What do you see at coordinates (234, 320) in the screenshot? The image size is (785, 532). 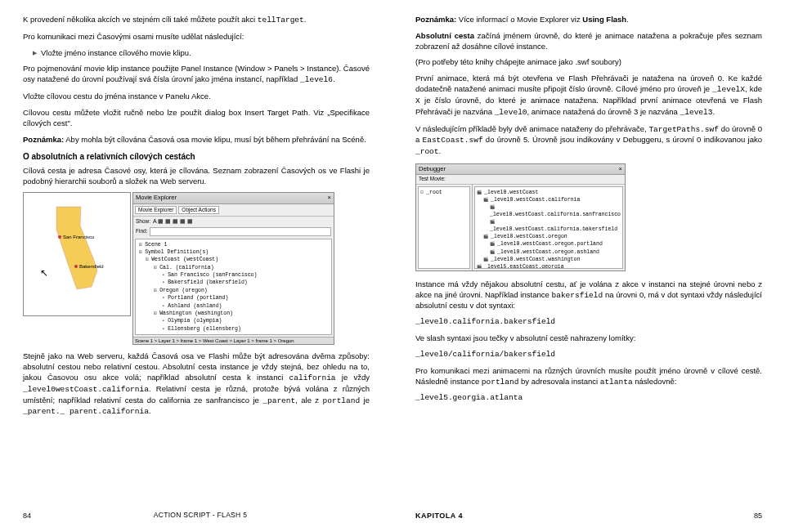 I see `tree-leaf: Olympia (olympia)` at bounding box center [234, 320].